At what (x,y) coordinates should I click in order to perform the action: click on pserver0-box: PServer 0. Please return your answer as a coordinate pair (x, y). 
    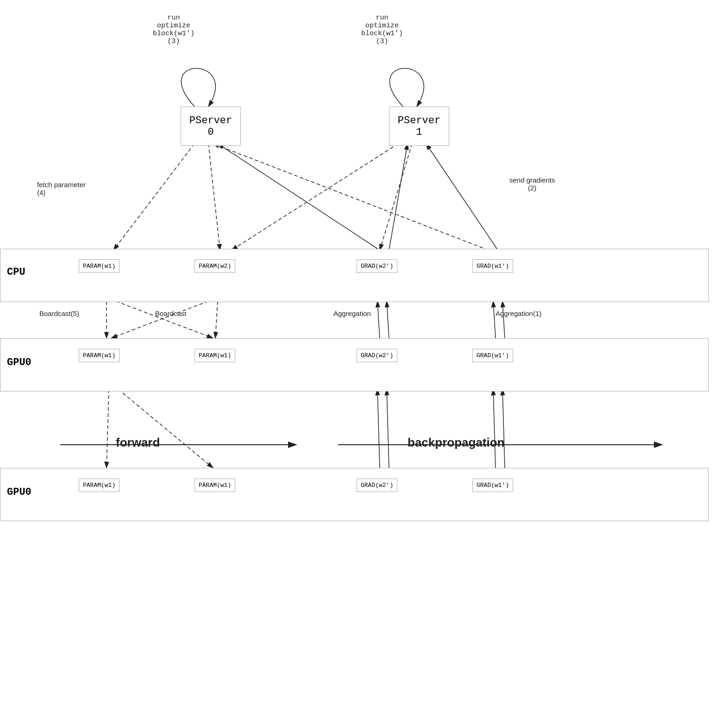
    Looking at the image, I should click on (211, 126).